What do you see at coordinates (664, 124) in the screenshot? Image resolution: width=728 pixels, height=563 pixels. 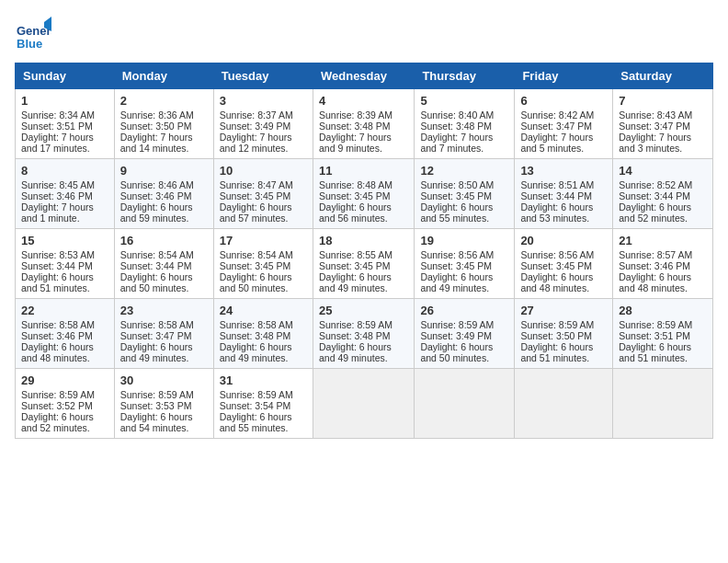 I see `calendar-cell: 7Sunrise: 8:43 AMSunset: 3:47 PMDaylight…` at bounding box center [664, 124].